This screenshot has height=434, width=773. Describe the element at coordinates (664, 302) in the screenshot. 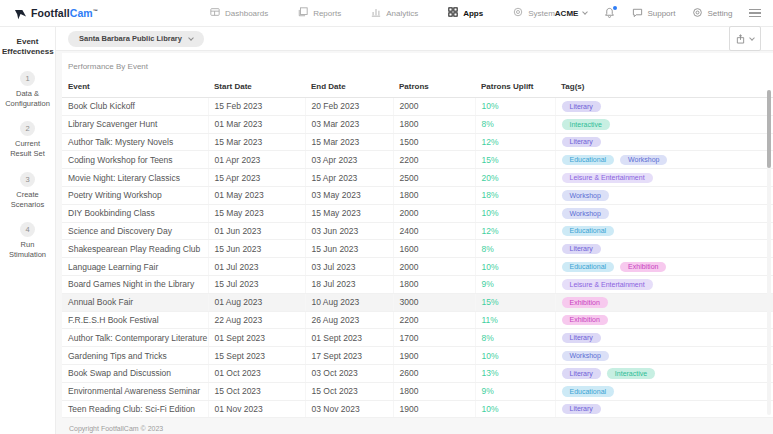

I see `cell-tags: Exhibition` at that location.